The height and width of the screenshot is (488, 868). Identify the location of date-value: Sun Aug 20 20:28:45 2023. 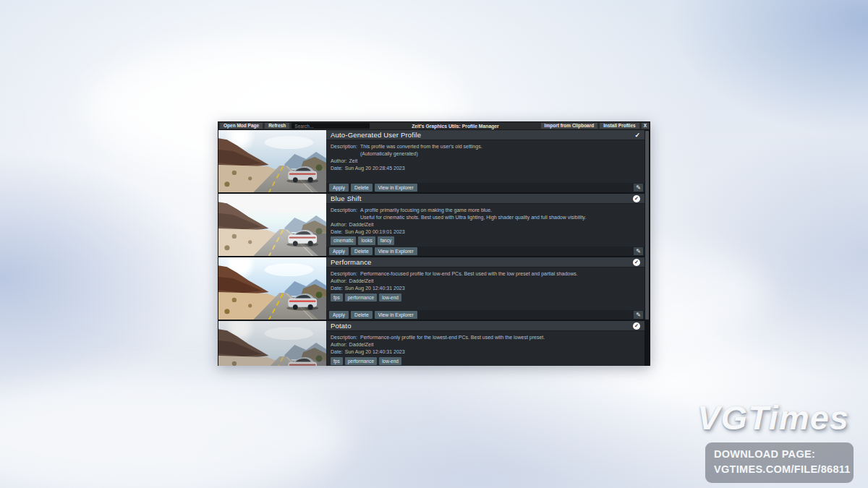
(375, 168).